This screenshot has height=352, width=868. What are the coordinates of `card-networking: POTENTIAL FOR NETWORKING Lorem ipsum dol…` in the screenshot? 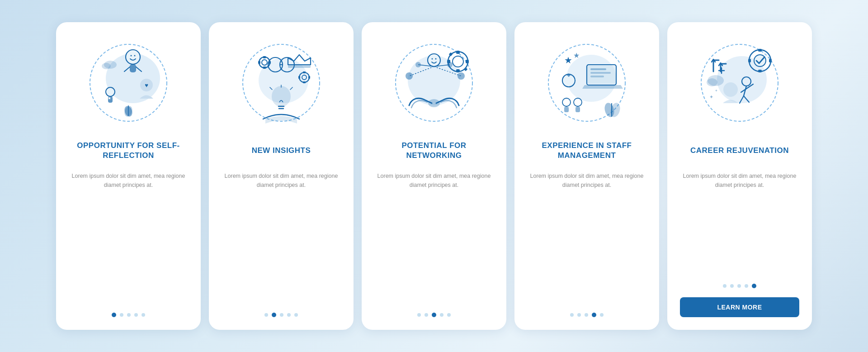 It's located at (434, 176).